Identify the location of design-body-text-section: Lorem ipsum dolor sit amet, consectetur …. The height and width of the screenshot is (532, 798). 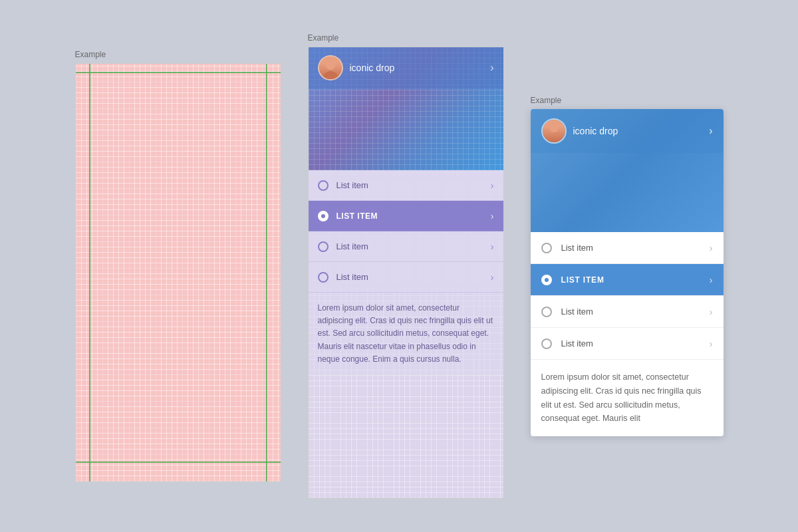
(406, 334).